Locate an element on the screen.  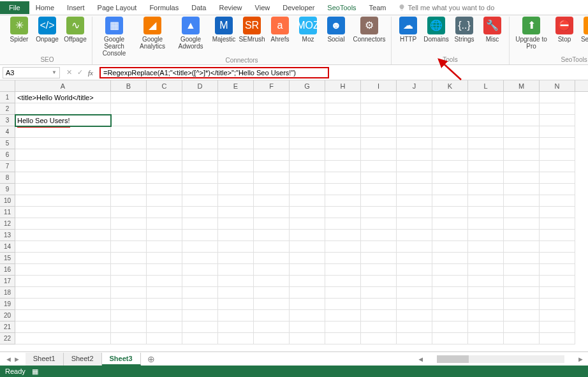
cell-G19 is located at coordinates (307, 304).